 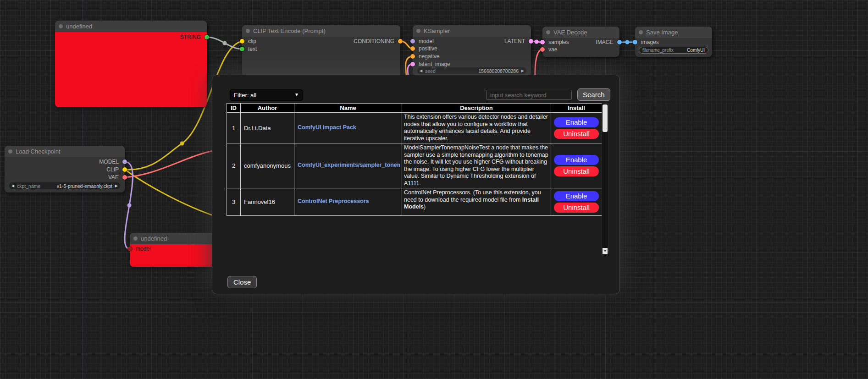 I want to click on close-button: Close, so click(x=242, y=282).